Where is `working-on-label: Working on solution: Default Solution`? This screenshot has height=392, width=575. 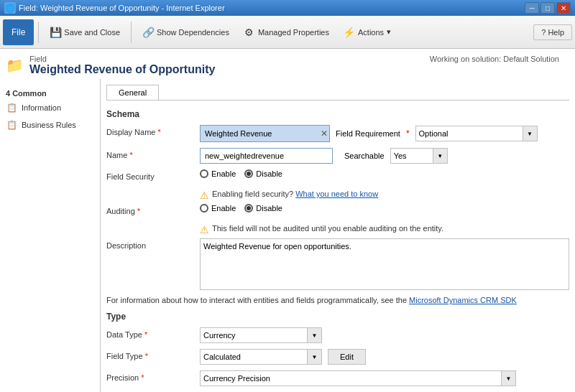 working-on-label: Working on solution: Default Solution is located at coordinates (498, 59).